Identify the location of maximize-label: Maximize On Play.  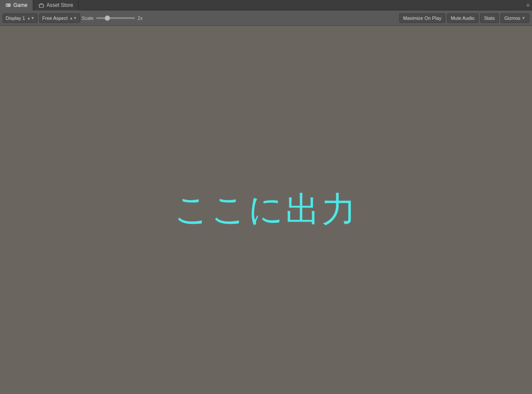
(422, 18).